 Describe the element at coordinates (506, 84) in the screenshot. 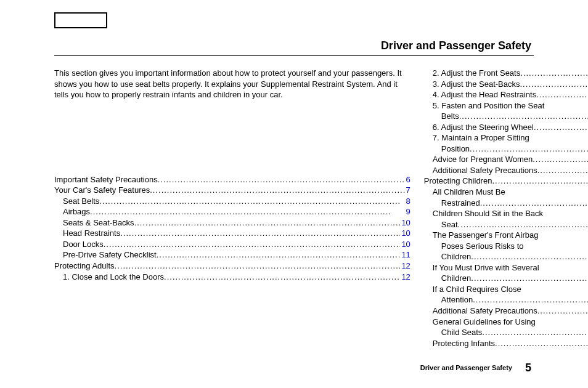

I see `toc-entry: 3. Adjust the Seat-Backs13` at that location.